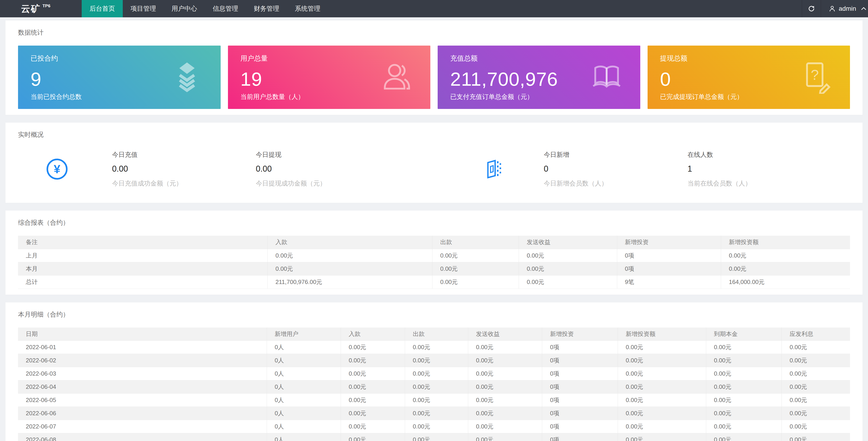  I want to click on detail-section-title: 本月明细（合约）, so click(434, 314).